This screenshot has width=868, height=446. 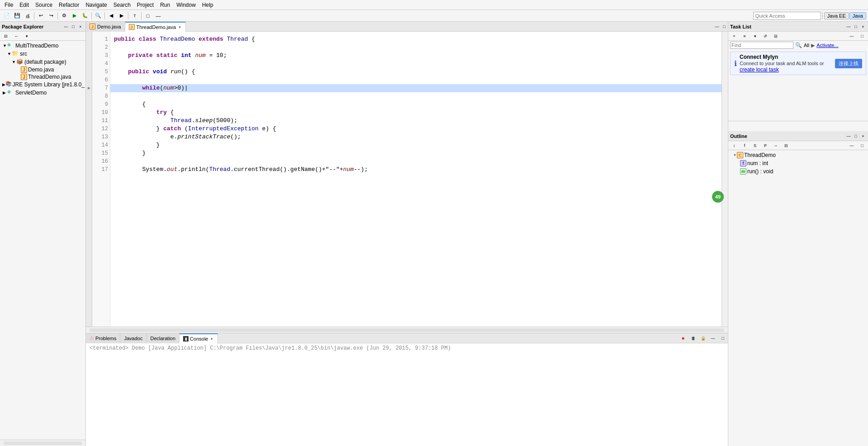 What do you see at coordinates (212, 339) in the screenshot?
I see `console-close-btn: ×` at bounding box center [212, 339].